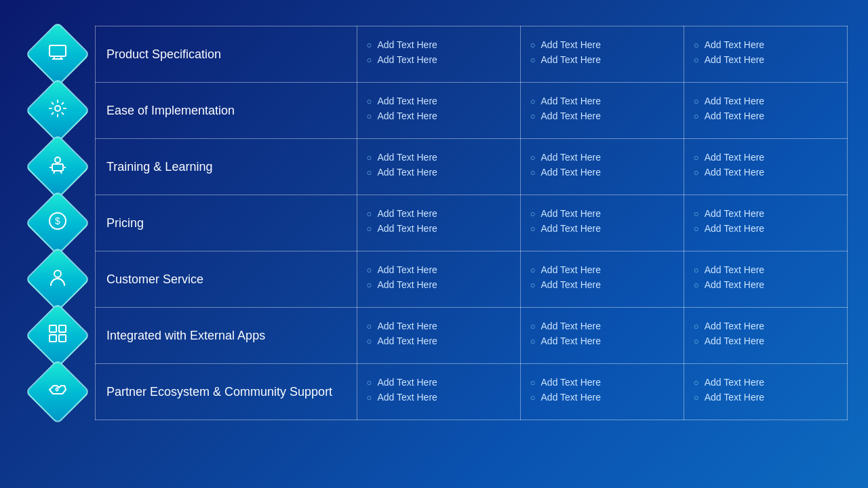 Image resolution: width=868 pixels, height=488 pixels. I want to click on row-label-5: Integrated with External Apps, so click(226, 336).